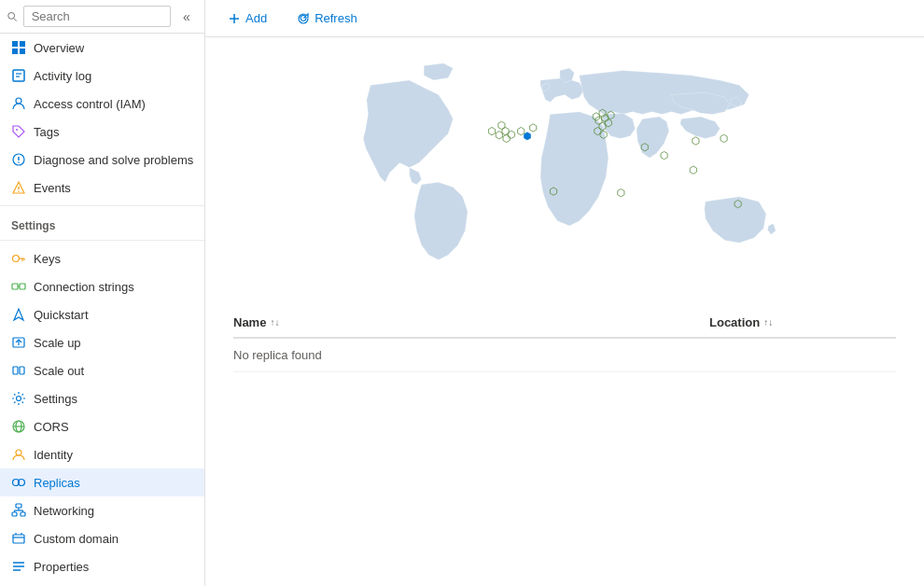 The image size is (924, 586). What do you see at coordinates (103, 48) in the screenshot?
I see `sidebar-item-overview: Overview` at bounding box center [103, 48].